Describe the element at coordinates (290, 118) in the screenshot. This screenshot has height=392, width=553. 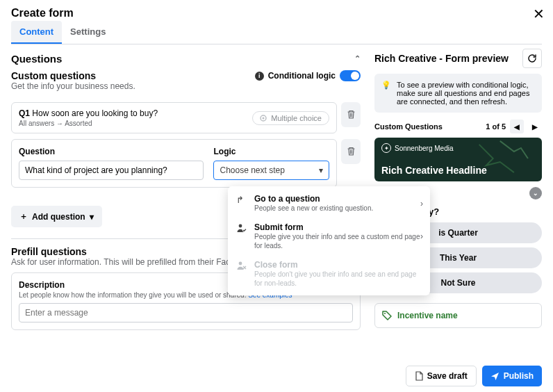
I see `question-type-badge: Multiple choice` at that location.